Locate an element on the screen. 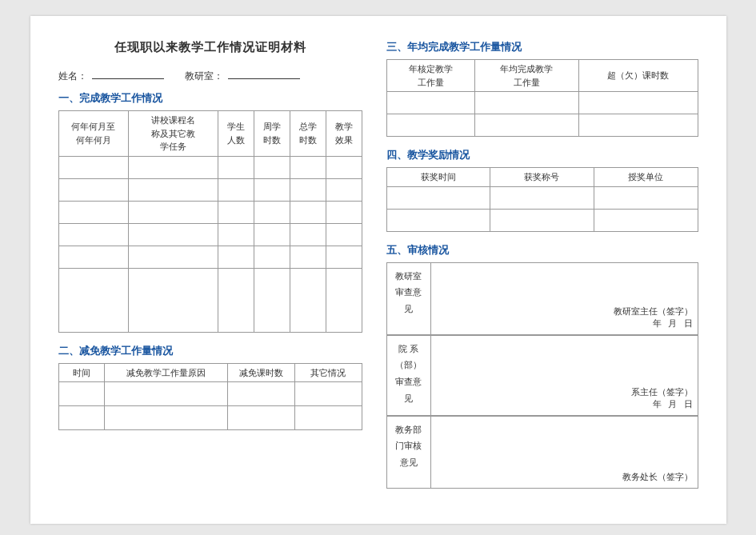 Image resolution: width=756 pixels, height=535 pixels. section3-title: 三、年均完成教学工作量情况 is located at coordinates (542, 47).